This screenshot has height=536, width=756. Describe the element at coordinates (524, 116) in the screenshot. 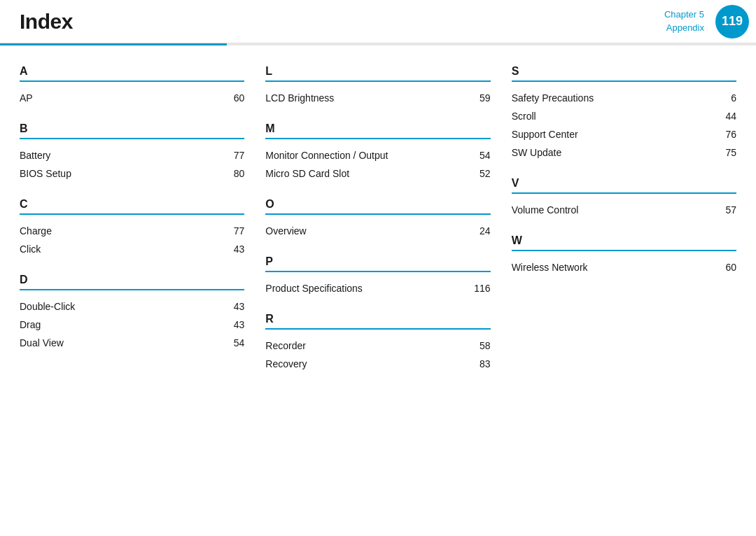

I see `entry-name: Scroll` at that location.